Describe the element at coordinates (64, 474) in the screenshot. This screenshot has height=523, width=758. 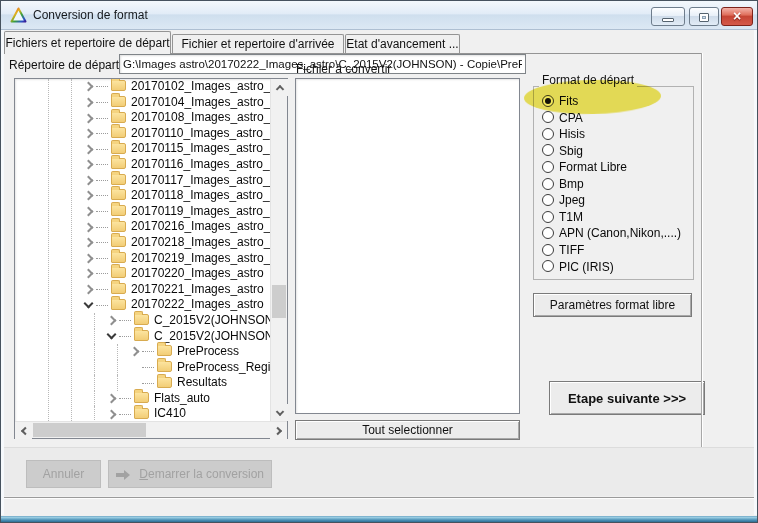
I see `cancel-button: Annuler` at that location.